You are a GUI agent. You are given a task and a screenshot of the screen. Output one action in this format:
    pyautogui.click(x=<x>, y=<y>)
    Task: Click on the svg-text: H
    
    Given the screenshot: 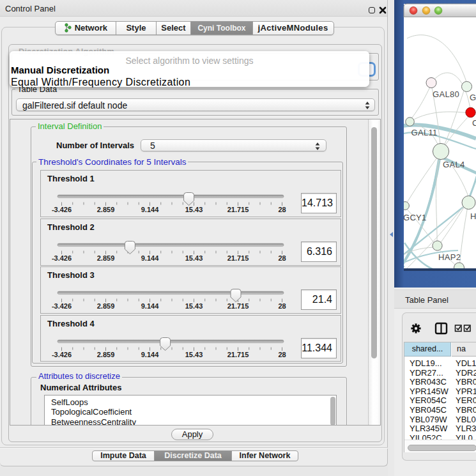 What is the action you would take?
    pyautogui.click(x=473, y=216)
    